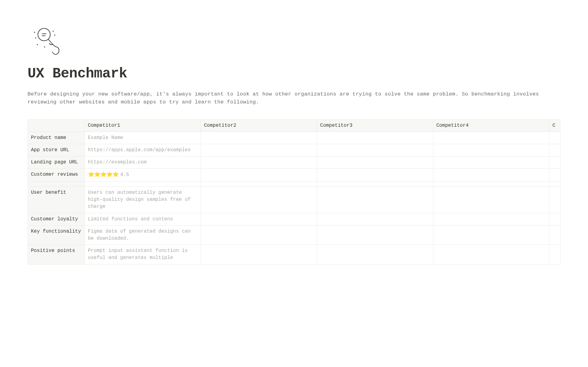  What do you see at coordinates (294, 42) in the screenshot?
I see `page-icon` at bounding box center [294, 42].